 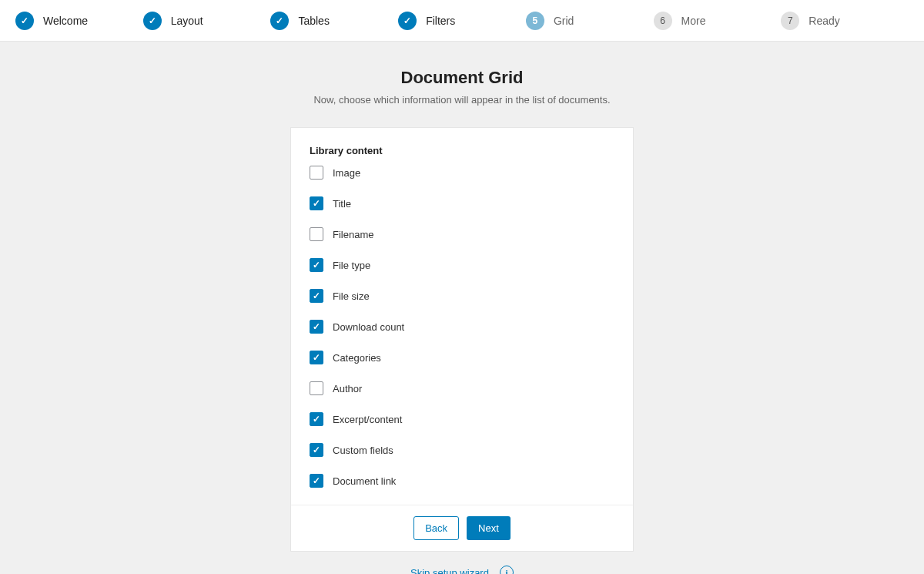 What do you see at coordinates (564, 21) in the screenshot?
I see `step-label: Grid` at bounding box center [564, 21].